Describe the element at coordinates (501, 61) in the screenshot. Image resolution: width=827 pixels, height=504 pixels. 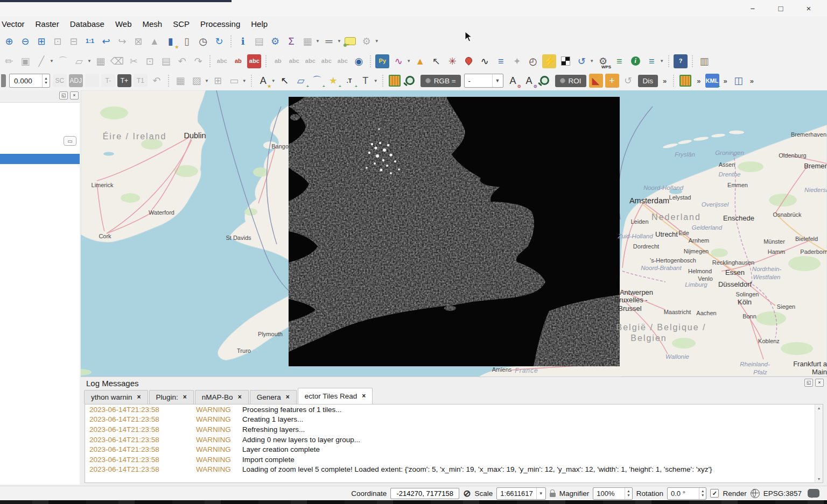
I see `layers-stack-blue-icon: ≡` at that location.